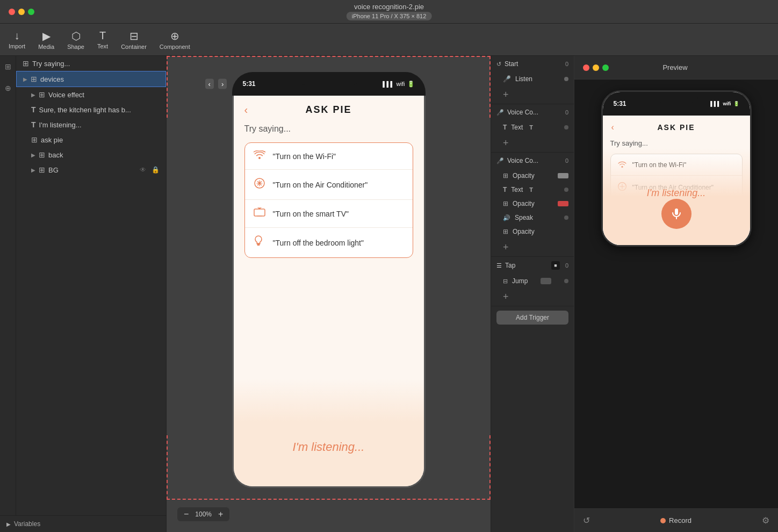  What do you see at coordinates (104, 155) in the screenshot?
I see `layer-back-label: back` at bounding box center [104, 155].